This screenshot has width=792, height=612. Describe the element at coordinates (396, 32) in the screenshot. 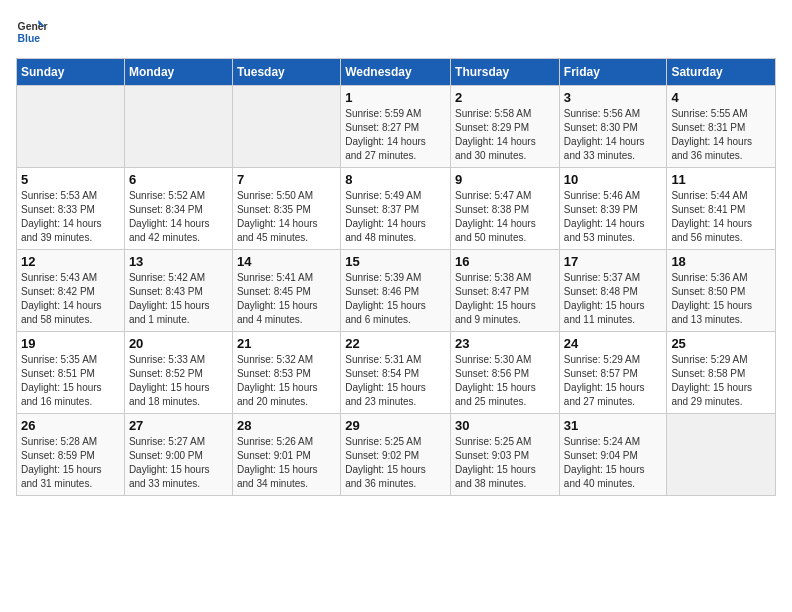

I see `header: General Blue` at that location.